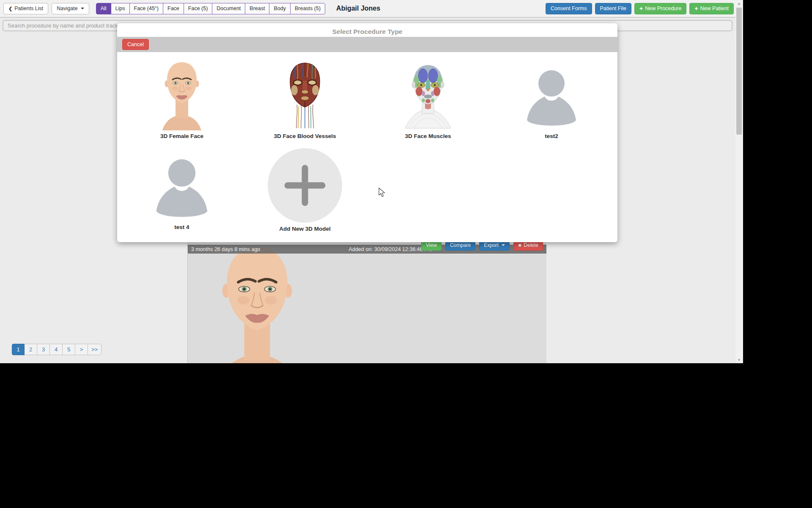  What do you see at coordinates (44, 350) in the screenshot?
I see `pagination-page-3: 3` at bounding box center [44, 350].